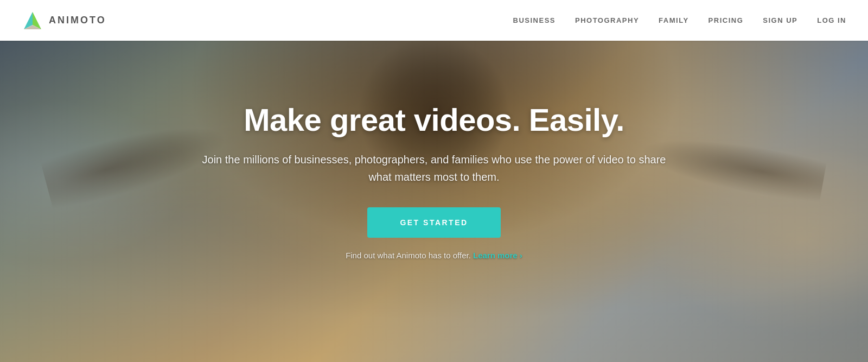  Describe the element at coordinates (434, 21) in the screenshot. I see `navbar: ANIMOTO BUSINESS PHOTOGRAPHY FAMILY PRIC…` at that location.